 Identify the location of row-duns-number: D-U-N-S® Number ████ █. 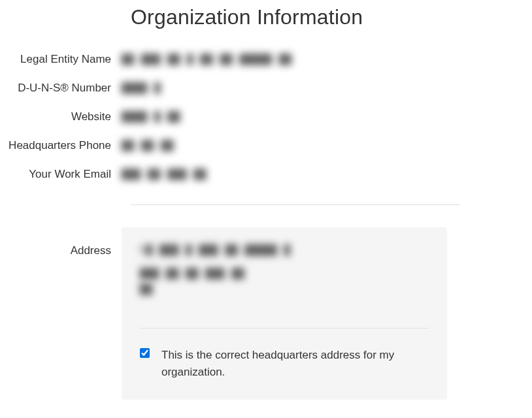
(266, 88).